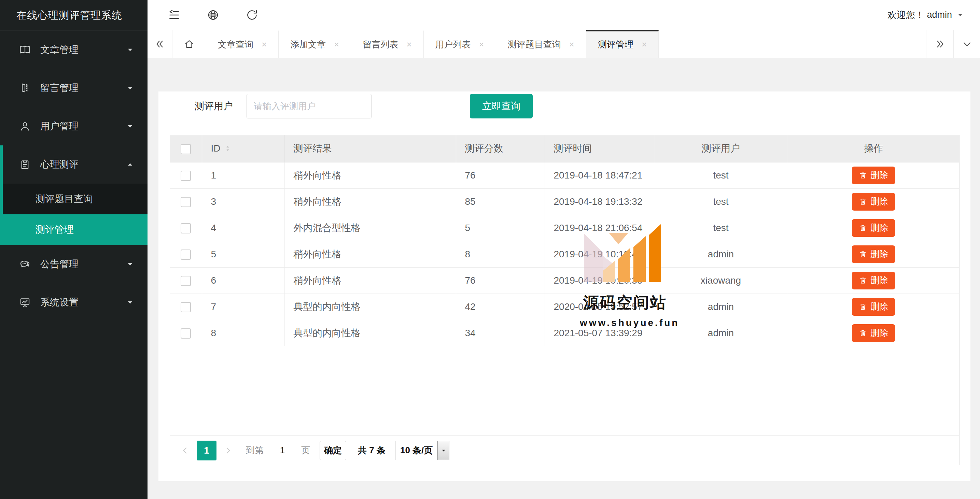 This screenshot has width=980, height=499. What do you see at coordinates (565, 228) in the screenshot?
I see `table-row: 4外内混合型性格52019-04-18 21:06:54test删除` at bounding box center [565, 228].